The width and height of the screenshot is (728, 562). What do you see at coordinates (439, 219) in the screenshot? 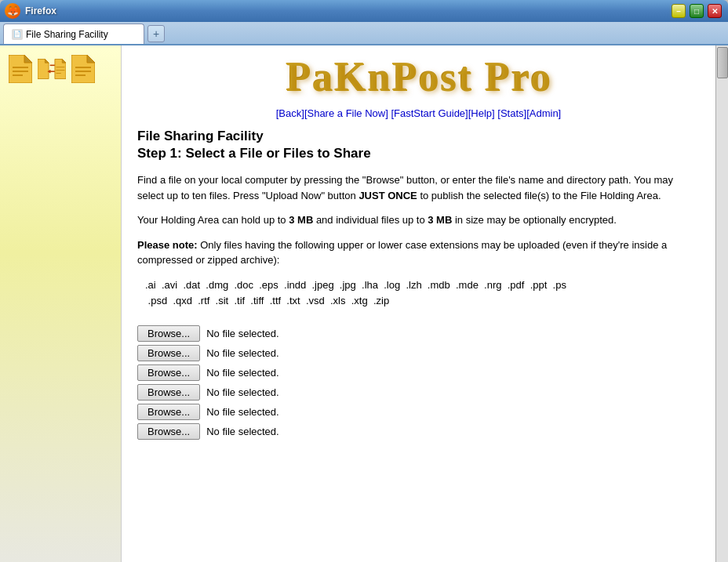
I see `holding-size-2: 3 MB` at bounding box center [439, 219].